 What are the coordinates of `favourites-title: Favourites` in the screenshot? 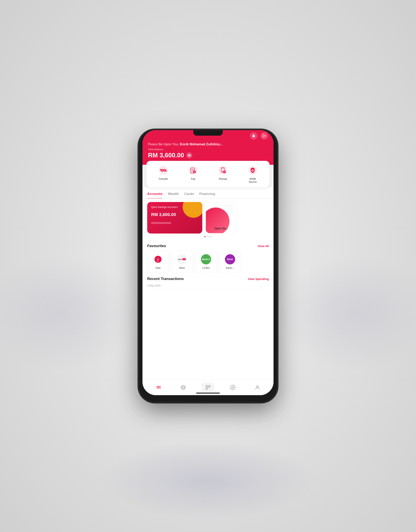 It's located at (157, 246).